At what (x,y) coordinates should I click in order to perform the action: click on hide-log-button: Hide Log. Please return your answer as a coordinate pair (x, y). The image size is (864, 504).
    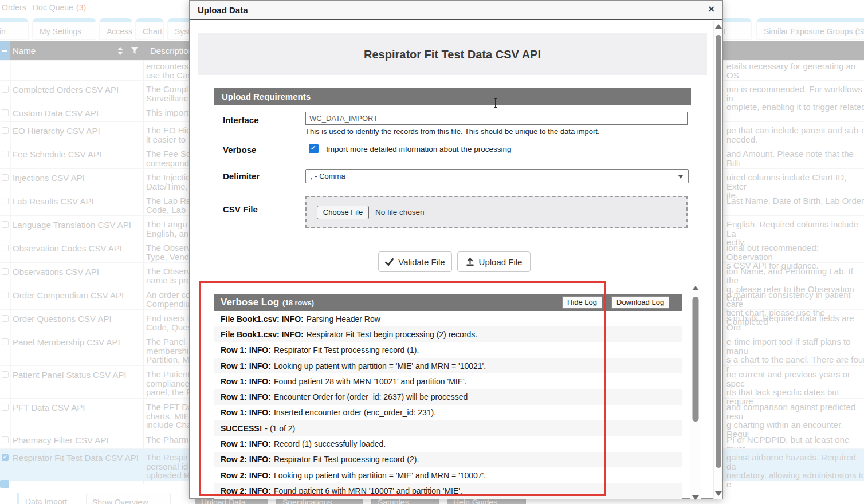
    Looking at the image, I should click on (582, 302).